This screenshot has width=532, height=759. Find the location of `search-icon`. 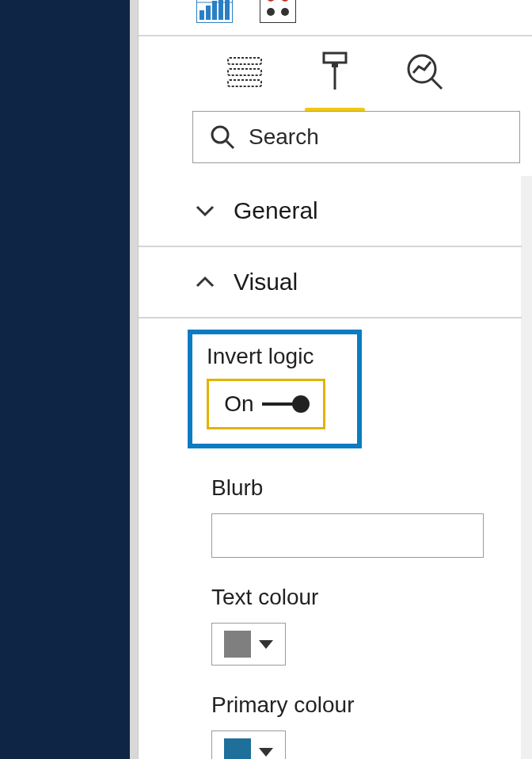

search-icon is located at coordinates (222, 137).